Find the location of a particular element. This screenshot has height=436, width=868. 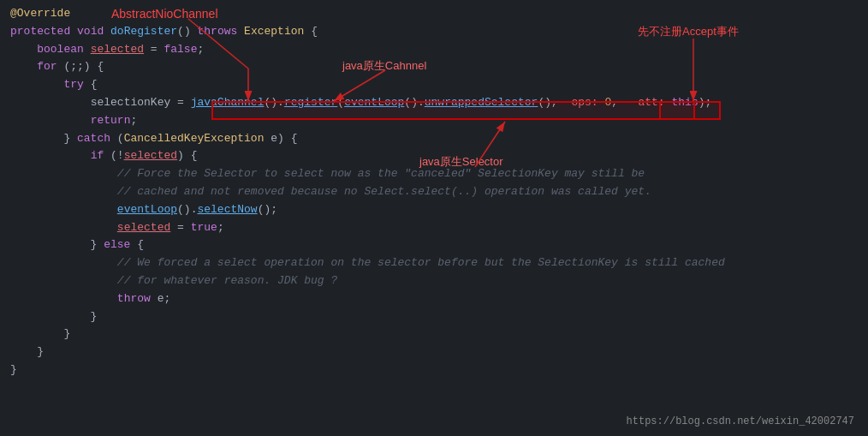

line-8: } catch (CancelledKeyException e) { is located at coordinates (434, 139).